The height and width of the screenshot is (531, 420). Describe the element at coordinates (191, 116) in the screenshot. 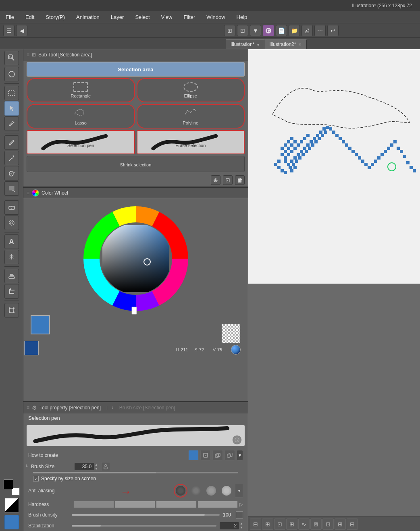

I see `tool-polyline: Polyline` at that location.